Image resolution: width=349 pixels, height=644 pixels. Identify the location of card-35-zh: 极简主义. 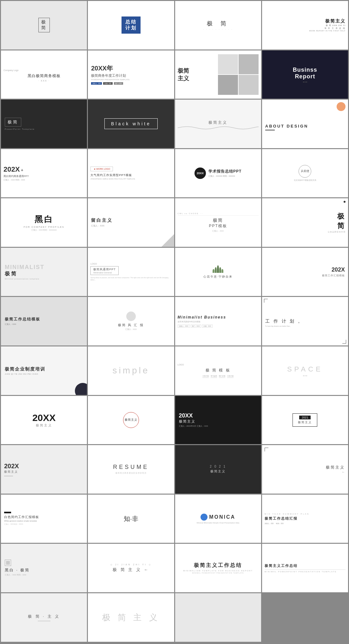
(187, 421).